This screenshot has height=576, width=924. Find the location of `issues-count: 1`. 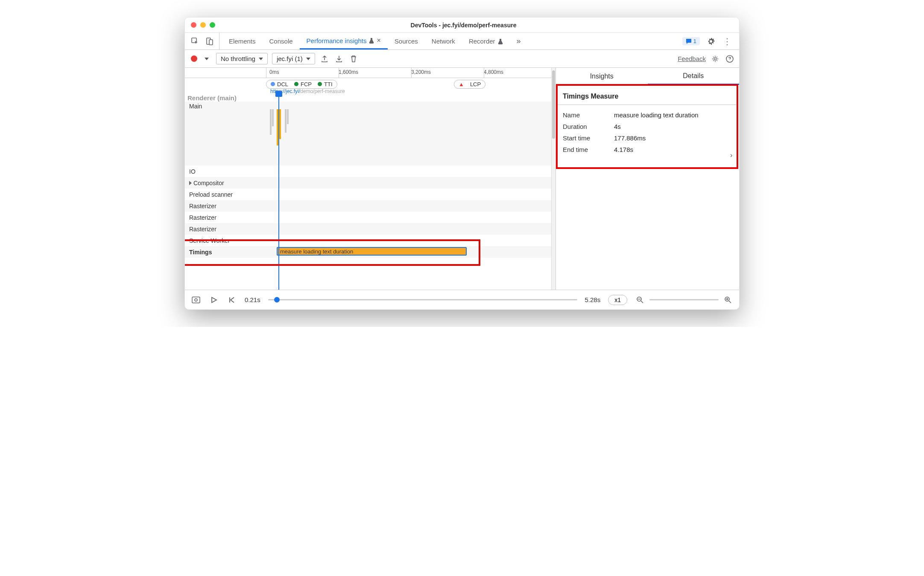

issues-count: 1 is located at coordinates (695, 41).